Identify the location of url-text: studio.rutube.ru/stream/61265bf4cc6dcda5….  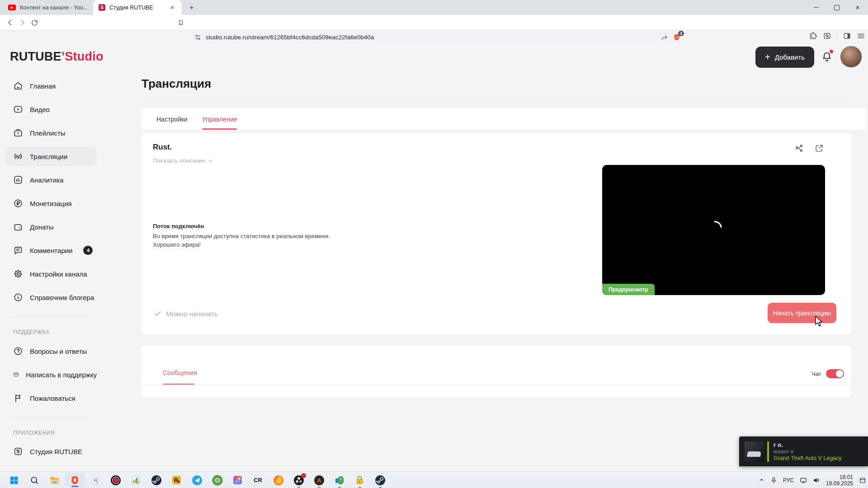
(431, 37).